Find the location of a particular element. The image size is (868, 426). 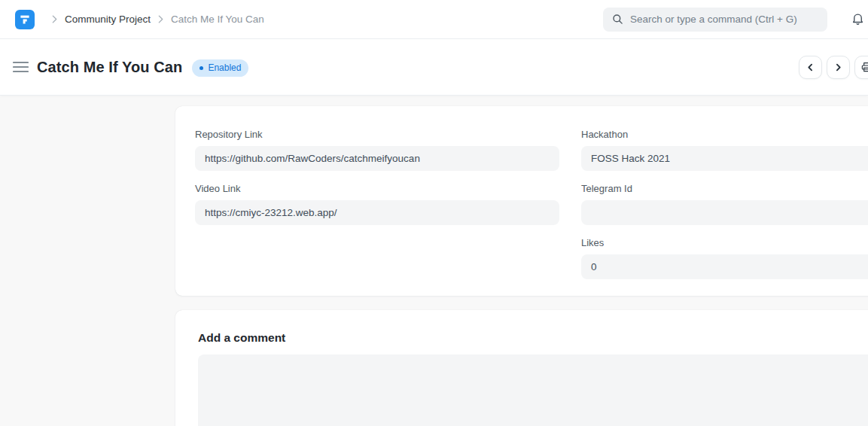

app-logo is located at coordinates (25, 20).